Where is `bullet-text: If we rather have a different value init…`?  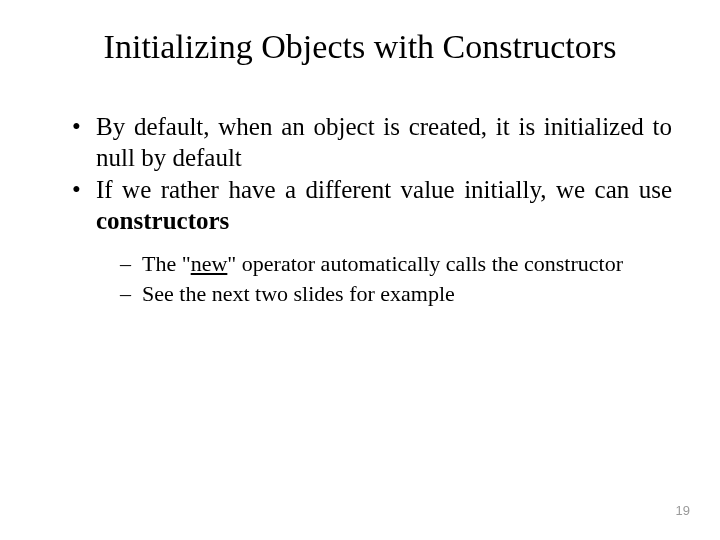 bullet-text: If we rather have a different value init… is located at coordinates (384, 190).